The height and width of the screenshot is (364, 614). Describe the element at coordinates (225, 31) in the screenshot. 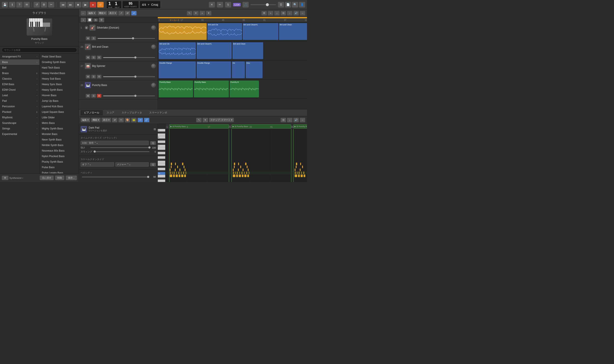

I see `clip-brit-clean: Brit and Cle` at that location.